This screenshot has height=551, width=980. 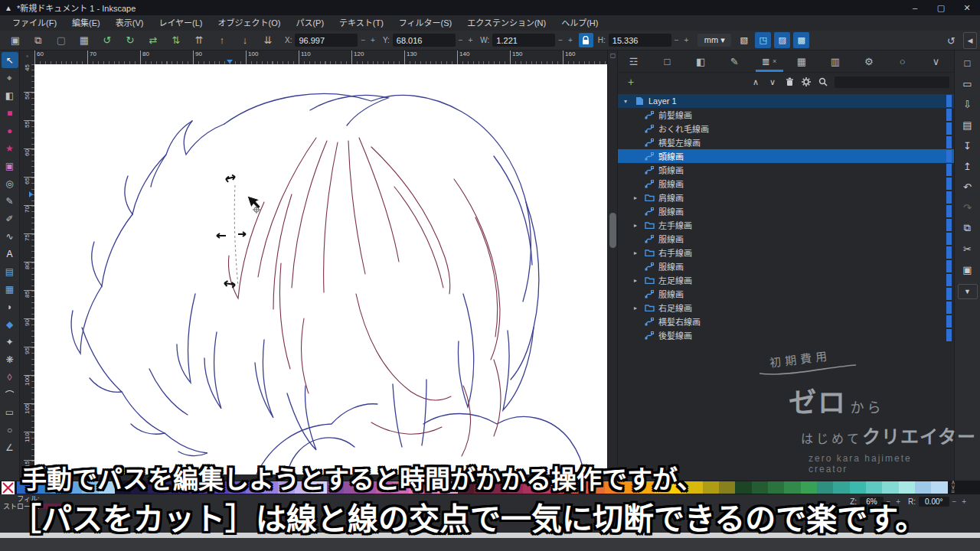 What do you see at coordinates (763, 40) in the screenshot?
I see `transform-toggle: ◳` at bounding box center [763, 40].